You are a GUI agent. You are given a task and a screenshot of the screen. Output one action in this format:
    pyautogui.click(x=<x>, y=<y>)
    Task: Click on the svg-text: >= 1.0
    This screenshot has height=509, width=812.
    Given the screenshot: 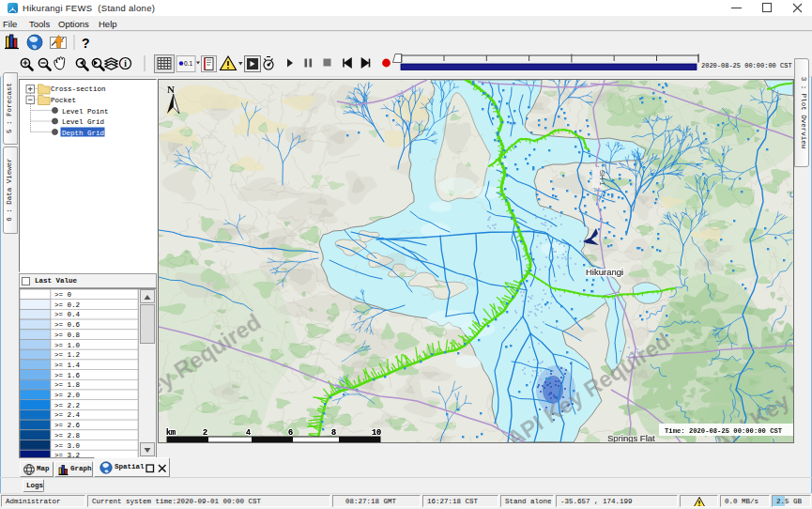 What is the action you would take?
    pyautogui.click(x=68, y=346)
    